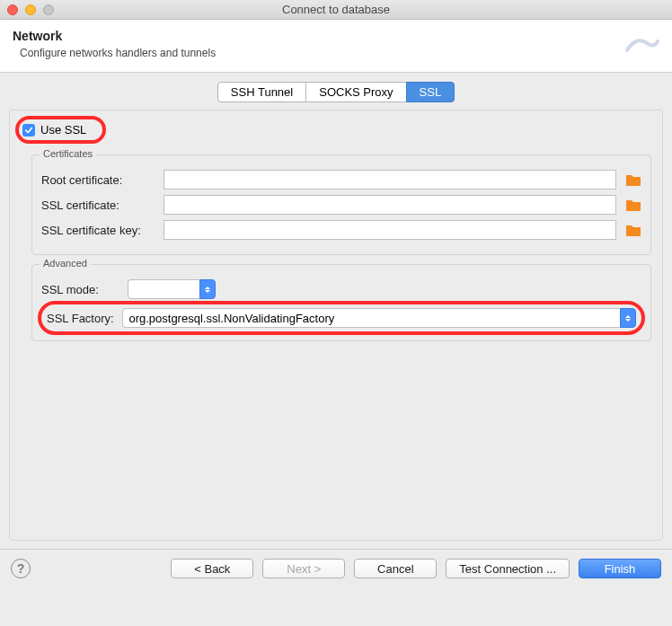 The height and width of the screenshot is (626, 672). I want to click on tab-ssh-tunnel: SSH Tunnel, so click(262, 92).